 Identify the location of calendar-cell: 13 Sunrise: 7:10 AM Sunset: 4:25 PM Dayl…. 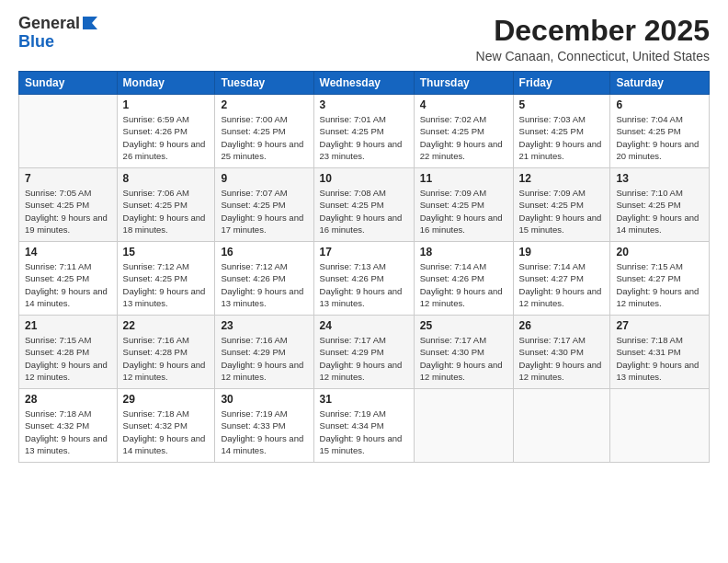
(660, 205).